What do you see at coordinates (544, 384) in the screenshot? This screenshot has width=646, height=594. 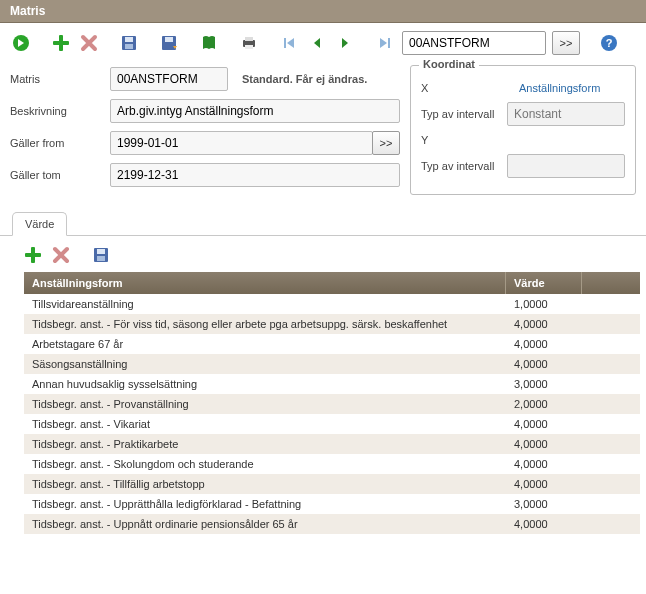 I see `cell-value: 3,0000` at bounding box center [544, 384].